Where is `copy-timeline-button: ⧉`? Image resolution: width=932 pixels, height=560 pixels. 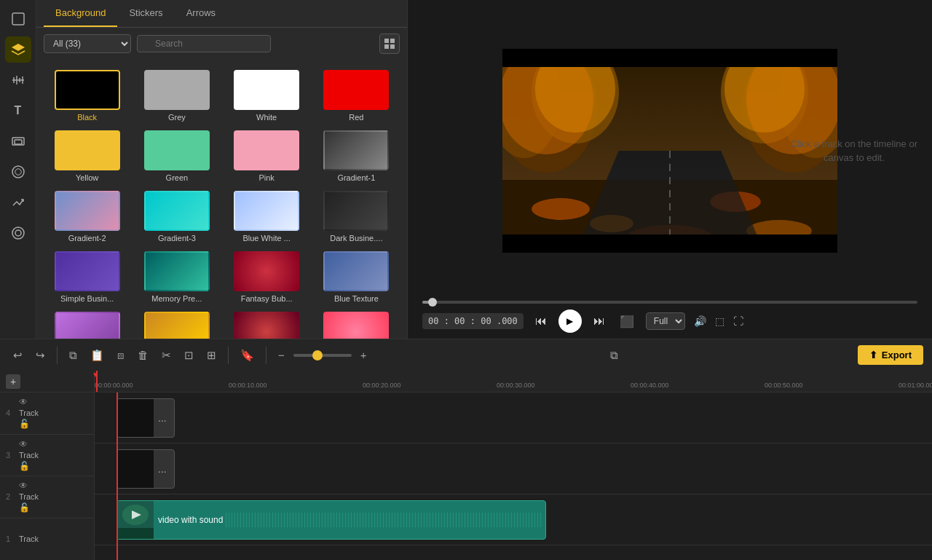 copy-timeline-button: ⧉ is located at coordinates (615, 355).